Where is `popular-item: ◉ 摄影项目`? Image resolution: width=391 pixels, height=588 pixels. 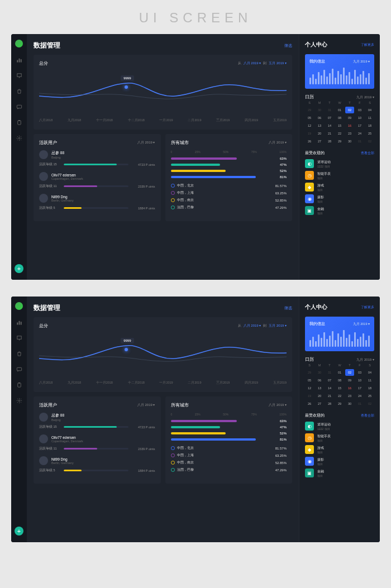 popular-item: ◉ 摄影项目 is located at coordinates (340, 461).